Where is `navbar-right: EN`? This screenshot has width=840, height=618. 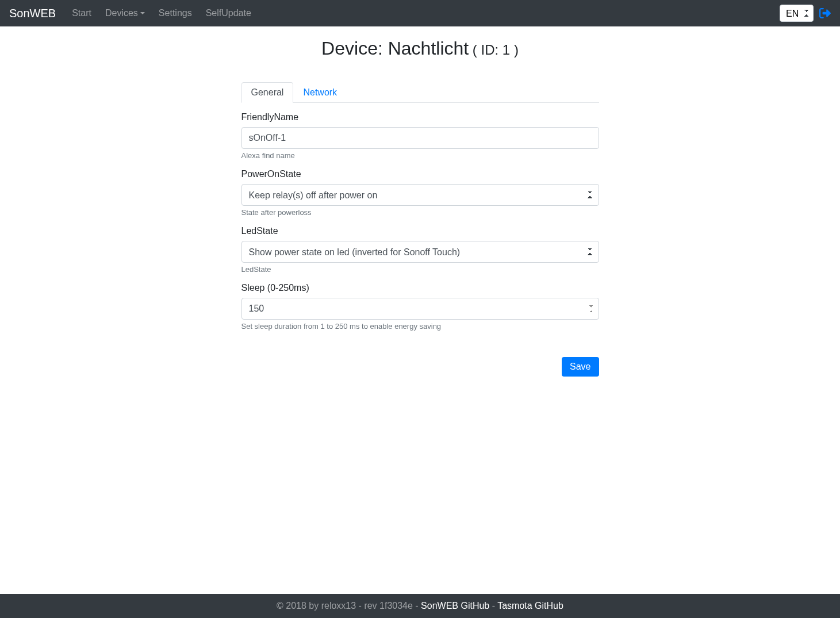
navbar-right: EN is located at coordinates (805, 13).